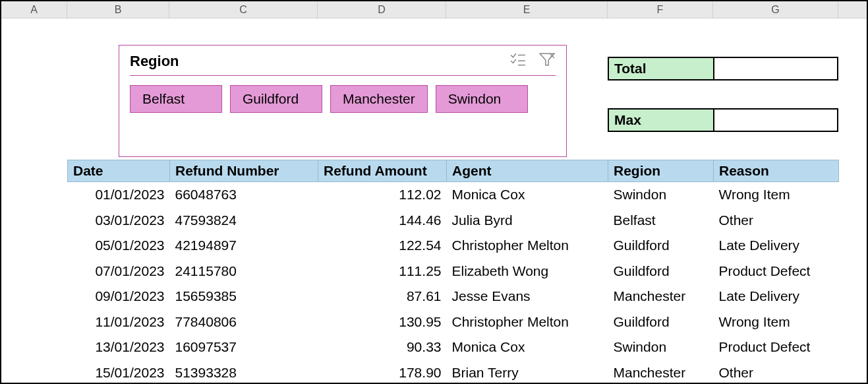 The height and width of the screenshot is (384, 868). What do you see at coordinates (453, 297) in the screenshot?
I see `table-row: 09/01/20231565938587.61Jesse EvansManche…` at bounding box center [453, 297].